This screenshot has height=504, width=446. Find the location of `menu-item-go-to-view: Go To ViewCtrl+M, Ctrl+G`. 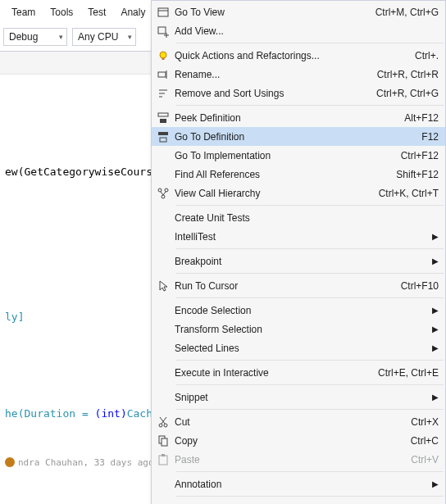

menu-item-go-to-view: Go To ViewCtrl+M, Ctrl+G is located at coordinates (298, 11).